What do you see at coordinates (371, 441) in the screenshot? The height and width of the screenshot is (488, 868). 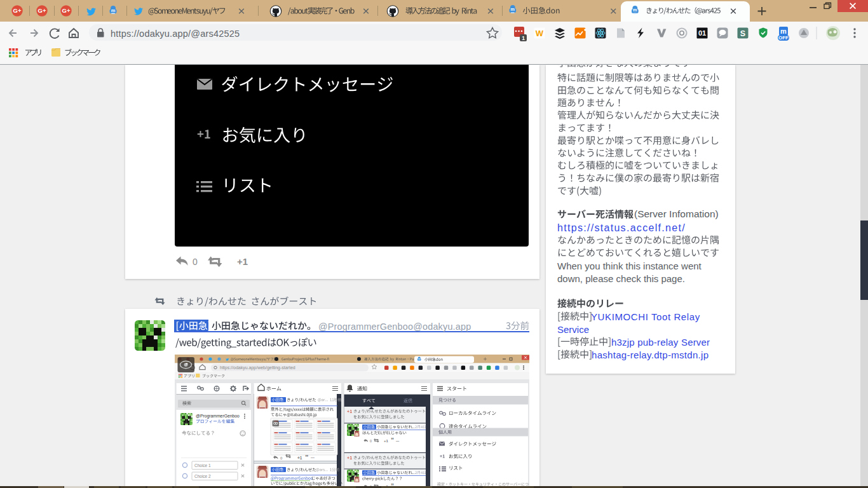 I see `svg-text: 0` at bounding box center [371, 441].